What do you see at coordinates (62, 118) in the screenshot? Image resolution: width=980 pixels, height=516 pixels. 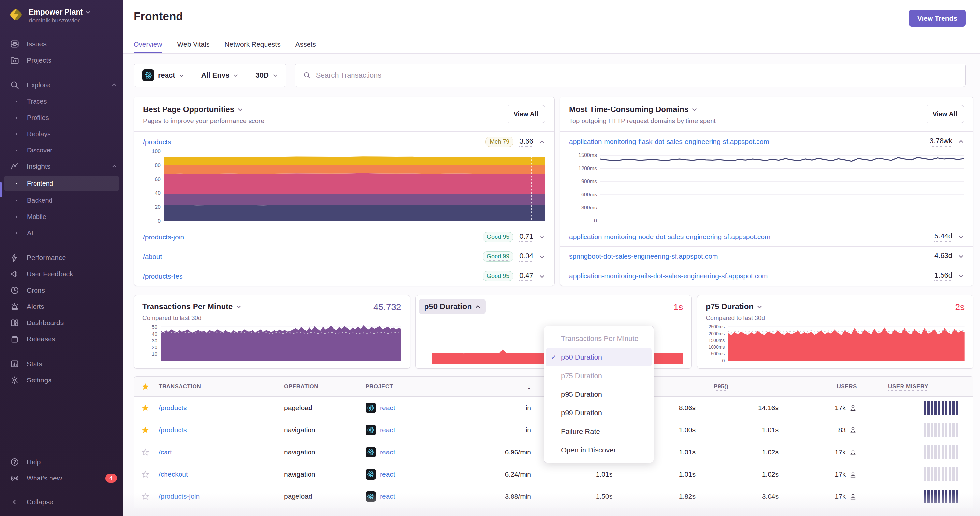 I see `sidebar-item-profiles: Profiles` at bounding box center [62, 118].